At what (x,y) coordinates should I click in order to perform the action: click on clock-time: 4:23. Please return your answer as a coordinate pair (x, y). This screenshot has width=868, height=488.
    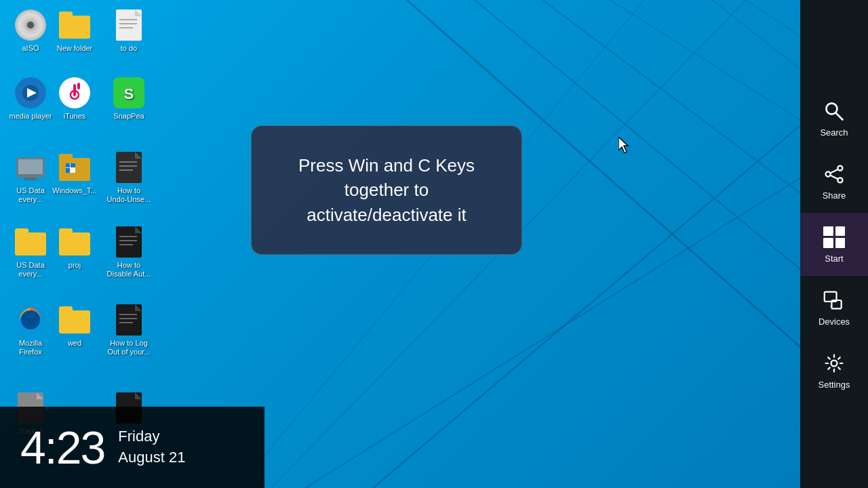
    Looking at the image, I should click on (62, 447).